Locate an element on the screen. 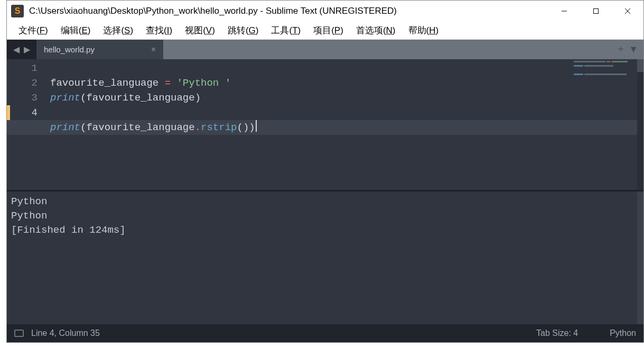 The image size is (644, 347). statusbar: Line 4, Column 35 Tab Size: 4 Python is located at coordinates (325, 333).